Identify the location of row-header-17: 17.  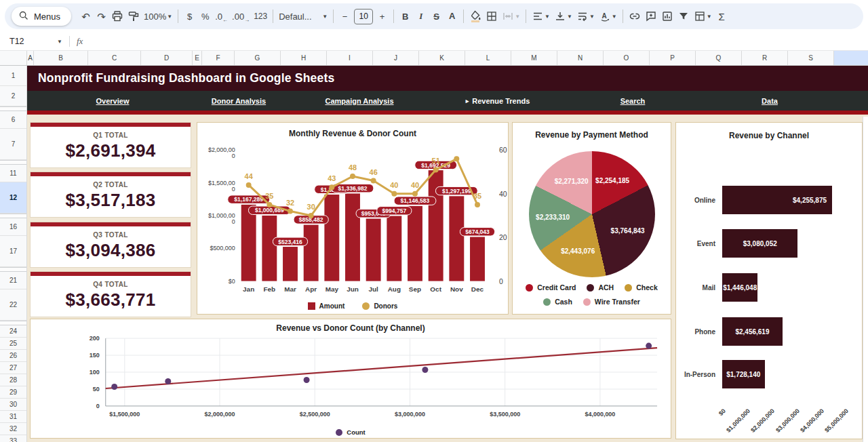
(14, 252).